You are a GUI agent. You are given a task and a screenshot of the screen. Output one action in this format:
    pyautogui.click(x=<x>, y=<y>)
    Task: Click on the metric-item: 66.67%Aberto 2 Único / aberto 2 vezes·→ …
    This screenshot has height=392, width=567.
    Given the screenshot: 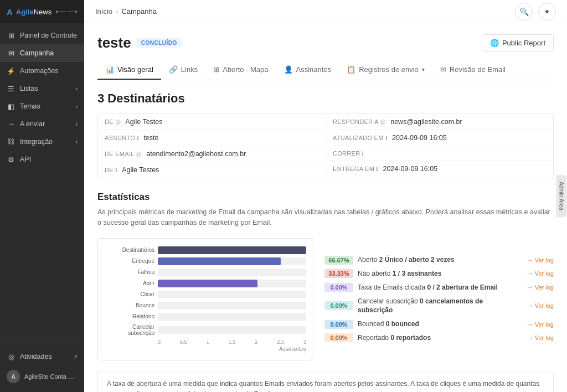 What is the action you would take?
    pyautogui.click(x=439, y=260)
    